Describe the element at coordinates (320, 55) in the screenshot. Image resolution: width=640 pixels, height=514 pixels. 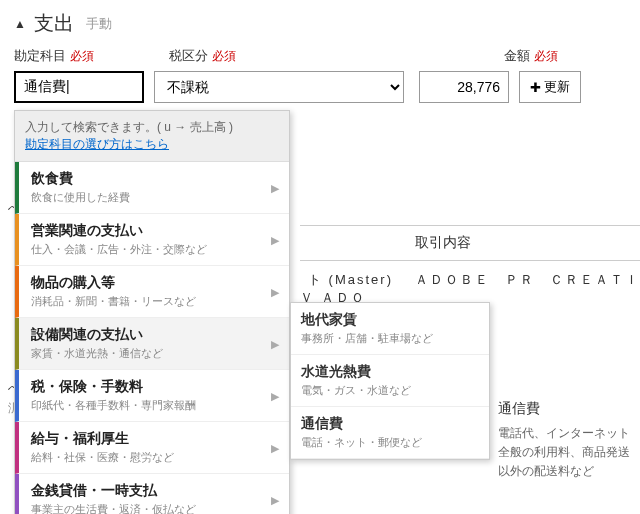
I see `field-labels-row: 勘定科目必須 税区分必須 金額必須 品目・部` at that location.